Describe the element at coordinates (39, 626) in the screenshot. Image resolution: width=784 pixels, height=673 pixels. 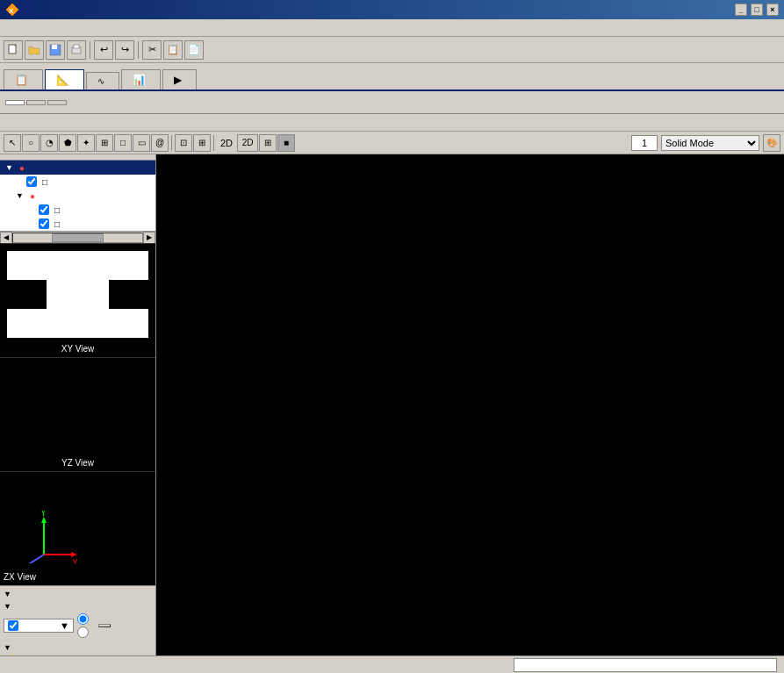
I see `material-select: ▼` at that location.